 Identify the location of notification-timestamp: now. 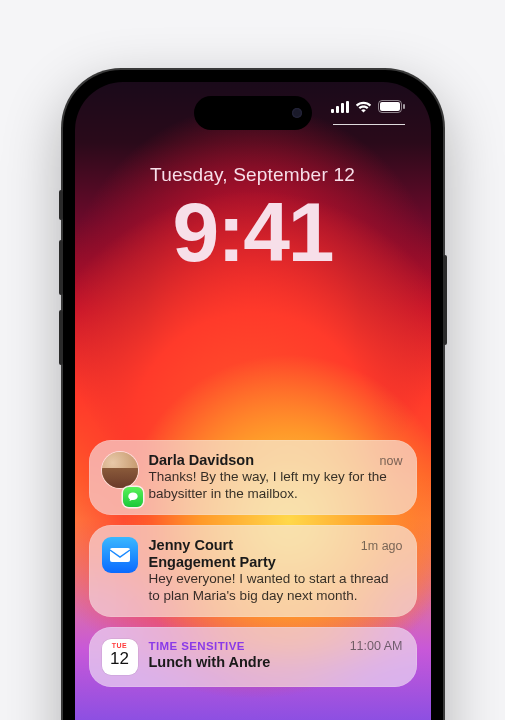
(392, 461).